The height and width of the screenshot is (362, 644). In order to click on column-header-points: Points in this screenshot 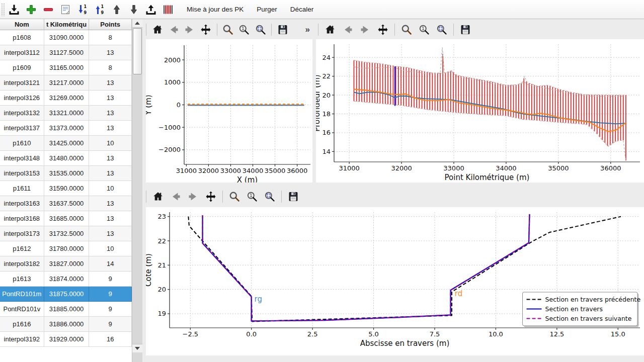, I will do `click(111, 24)`.